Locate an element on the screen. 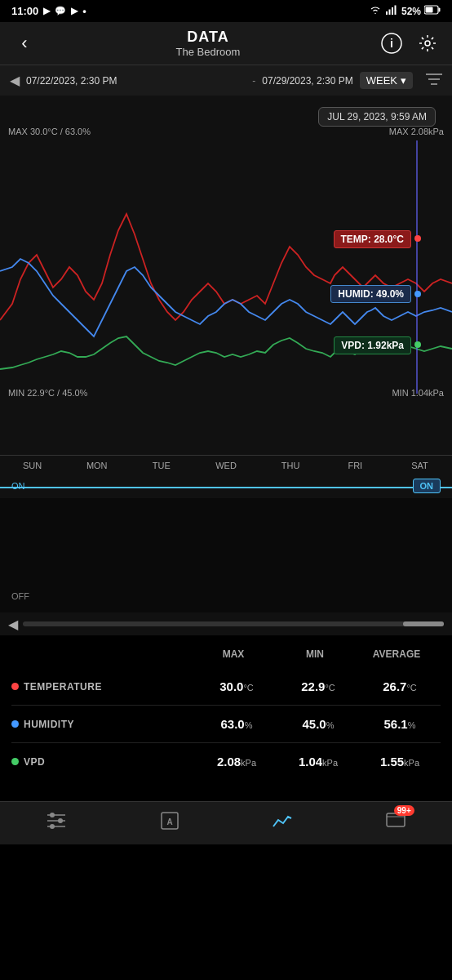 Image resolution: width=452 pixels, height=980 pixels. nav-device: A is located at coordinates (170, 823).